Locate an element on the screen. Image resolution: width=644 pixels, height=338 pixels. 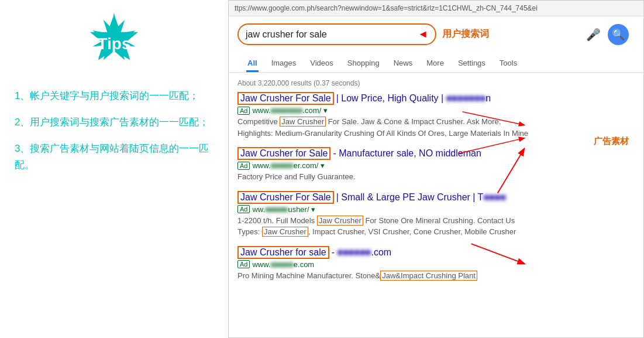
ad-url-1: www.■■■■■■■.com/ ▾ is located at coordinates (290, 110).